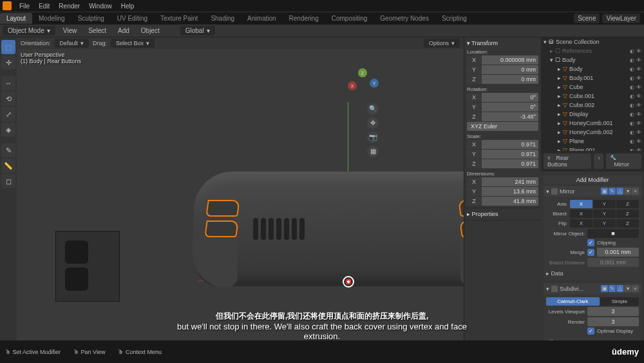 The width and height of the screenshot is (644, 363). Describe the element at coordinates (592, 60) in the screenshot. I see `outliner-collection: ▾☐Body◐👁` at that location.